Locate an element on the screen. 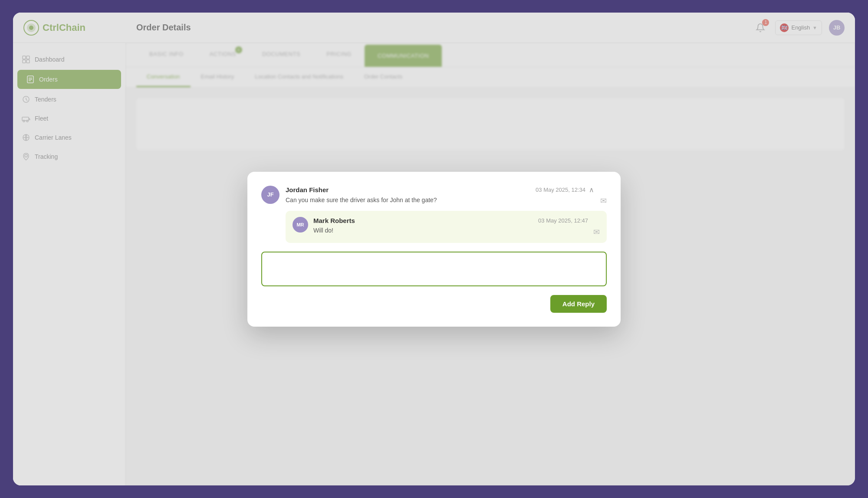 This screenshot has height=498, width=868. reply-content: Mark Roberts 03 May 2025, 12:47 Will do! is located at coordinates (450, 226).